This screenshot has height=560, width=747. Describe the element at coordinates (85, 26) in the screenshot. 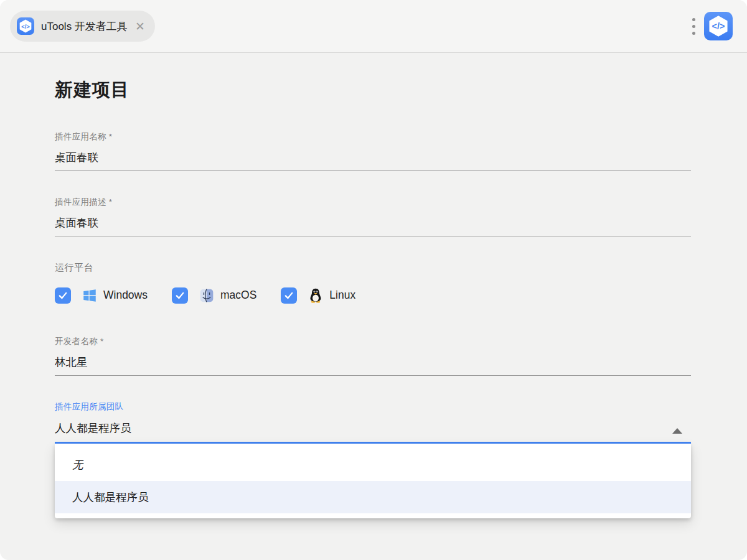

I see `plugin-chip-label: uTools 开发者工具` at that location.